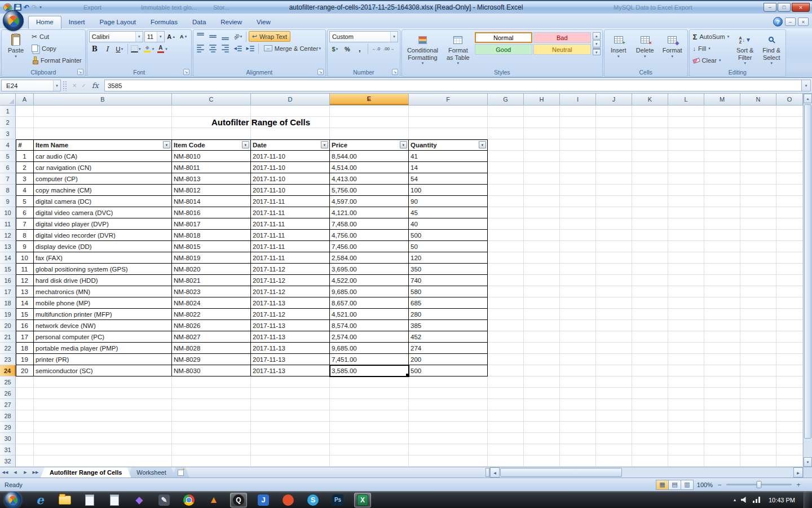  Describe the element at coordinates (745, 50) in the screenshot. I see `sort-filter-button: AZ↓▼ Sort & Filter ▾` at that location.